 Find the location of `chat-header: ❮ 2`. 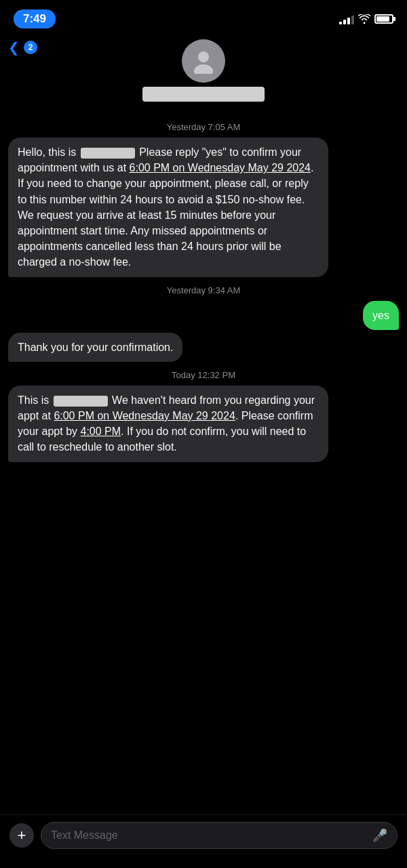

chat-header: ❮ 2 is located at coordinates (204, 74).